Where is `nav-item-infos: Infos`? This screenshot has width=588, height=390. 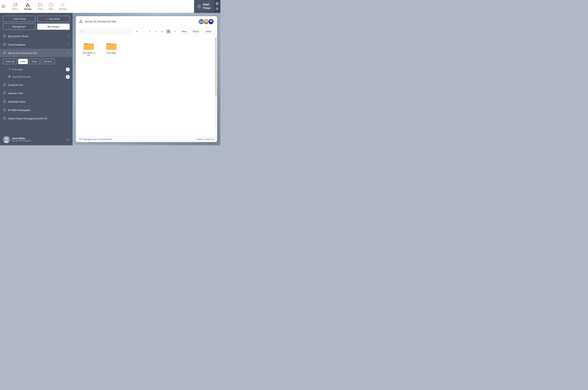 nav-item-infos: Infos is located at coordinates (51, 6).